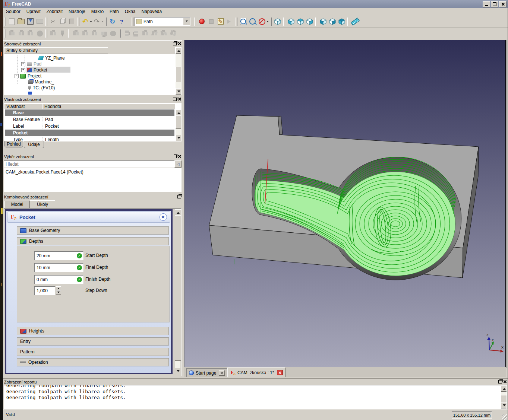  Describe the element at coordinates (31, 64) in the screenshot. I see `tree-item-pad: + Pad` at that location.